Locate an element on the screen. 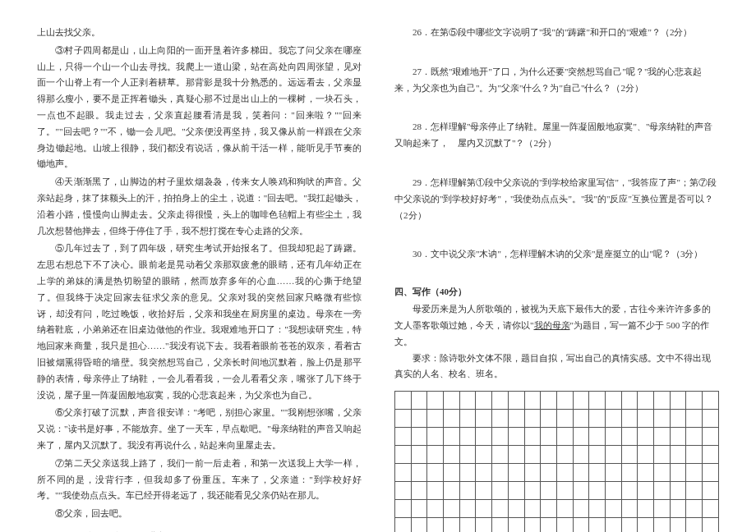  section-4-heading: 四、写作（40分） is located at coordinates (557, 292).